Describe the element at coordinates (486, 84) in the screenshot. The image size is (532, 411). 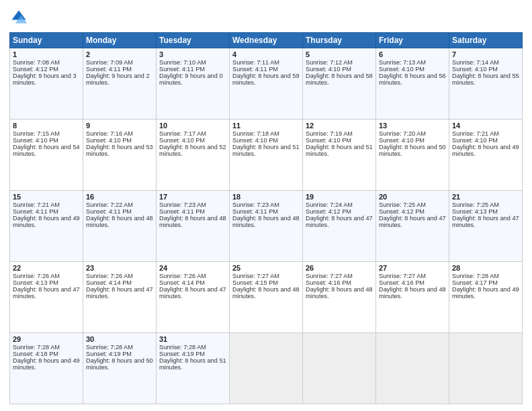
I see `calendar-cell: 7Sunrise: 7:14 AMSunset: 4:10 PMDaylight…` at that location.